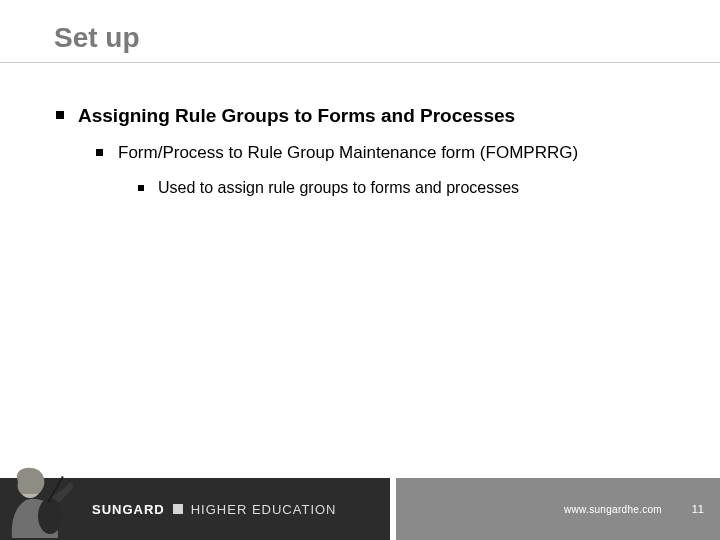  I want to click on slide-title: Set up, so click(97, 38).